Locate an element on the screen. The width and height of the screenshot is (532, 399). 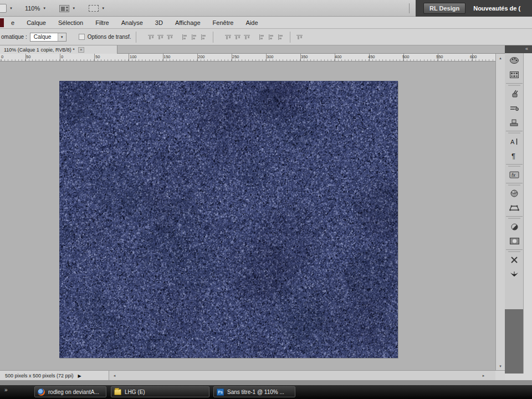
menu-item-e: e is located at coordinates (12, 23).